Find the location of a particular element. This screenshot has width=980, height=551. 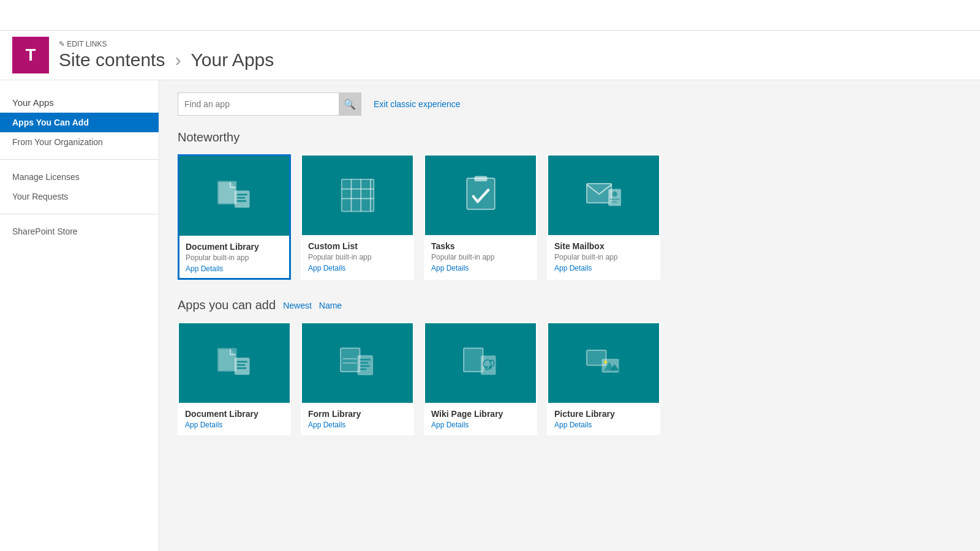

noteworthy-app-subtitle-1: Popular built-in app is located at coordinates (358, 257).